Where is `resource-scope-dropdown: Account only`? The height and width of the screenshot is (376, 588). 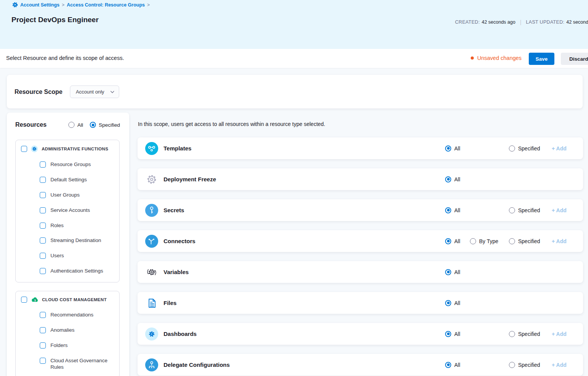
resource-scope-dropdown: Account only is located at coordinates (94, 92).